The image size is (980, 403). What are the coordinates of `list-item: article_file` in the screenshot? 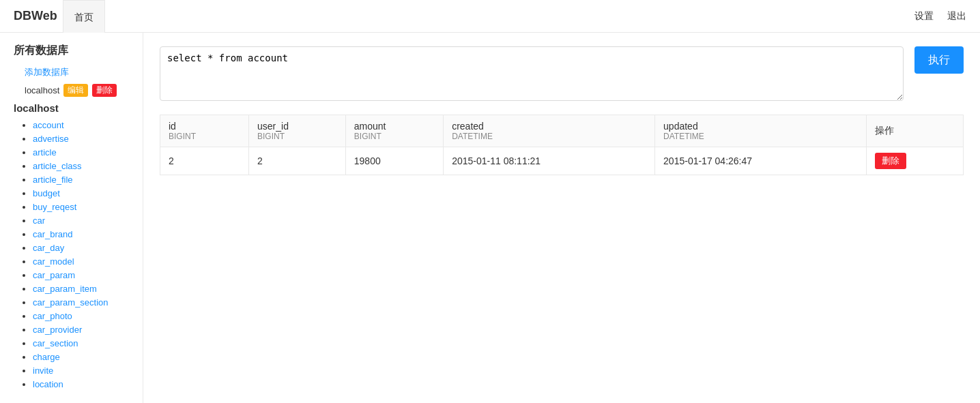 It's located at (81, 179).